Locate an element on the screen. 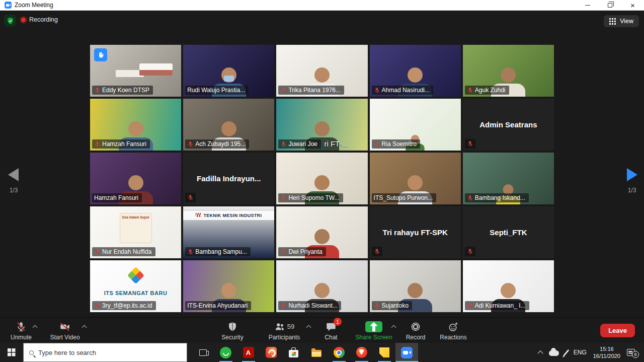 This screenshot has height=362, width=644. meeting-toolbar: Unmute Start Video Security is located at coordinates (322, 330).